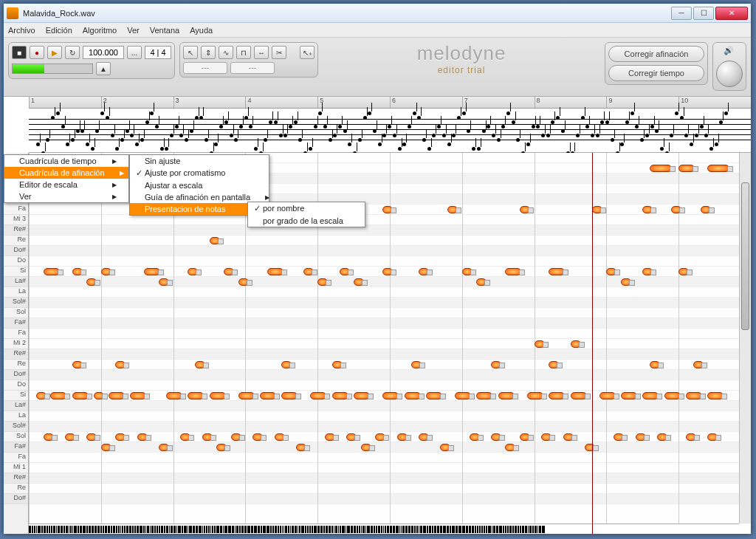 This screenshot has width=756, height=539. I want to click on context-menu-item: Ajustar a escala, so click(199, 185).